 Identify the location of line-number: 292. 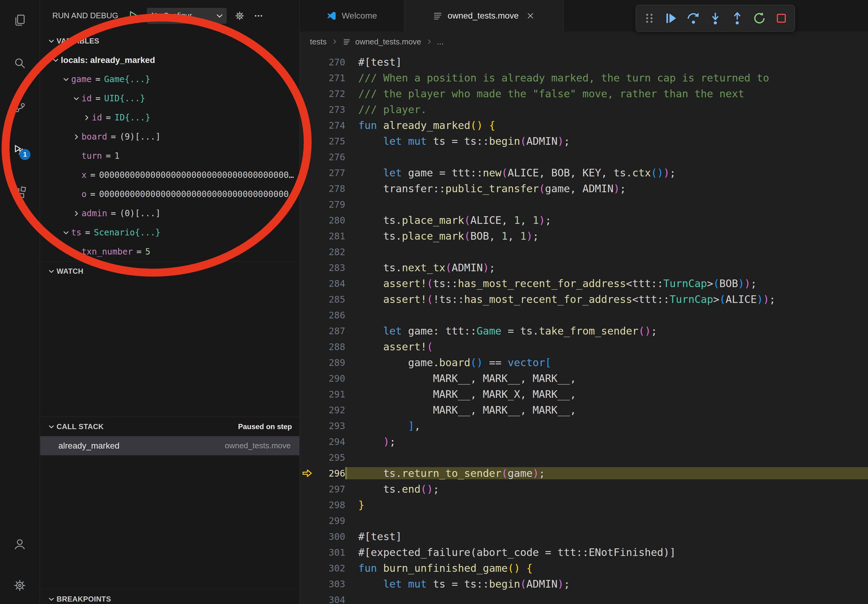
(330, 410).